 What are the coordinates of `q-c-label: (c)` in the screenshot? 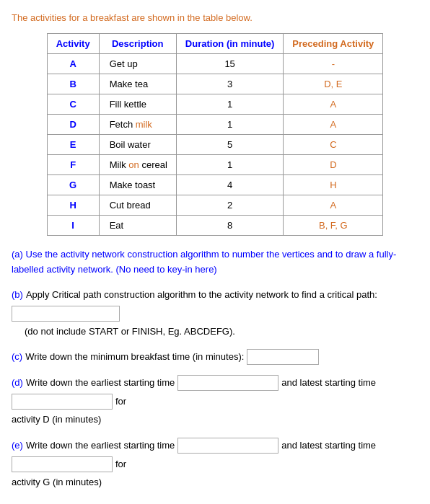 It's located at (17, 358).